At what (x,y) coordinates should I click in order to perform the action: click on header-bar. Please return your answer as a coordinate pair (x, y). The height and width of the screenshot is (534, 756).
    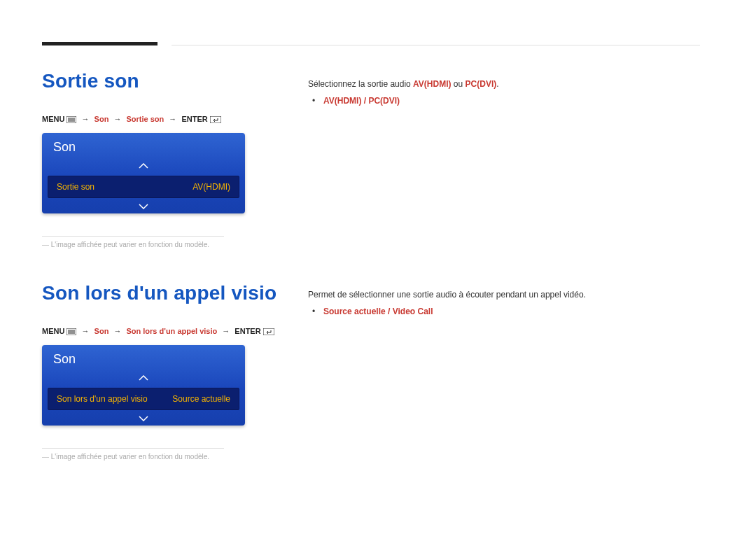
    Looking at the image, I should click on (99, 43).